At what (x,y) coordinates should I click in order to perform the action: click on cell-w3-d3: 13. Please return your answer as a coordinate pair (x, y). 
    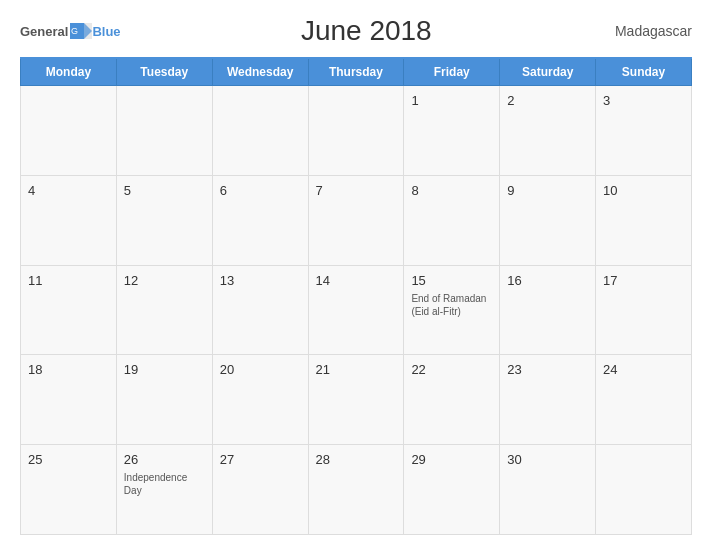
    Looking at the image, I should click on (260, 310).